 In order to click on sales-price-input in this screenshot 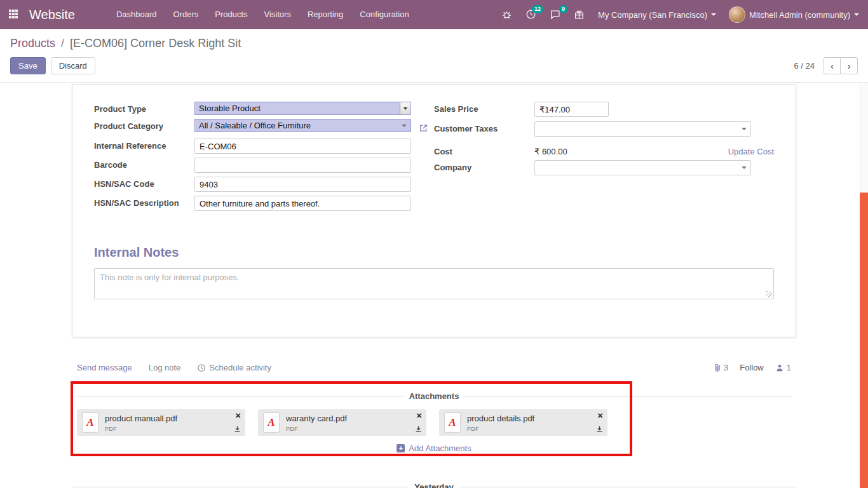, I will do `click(572, 109)`.